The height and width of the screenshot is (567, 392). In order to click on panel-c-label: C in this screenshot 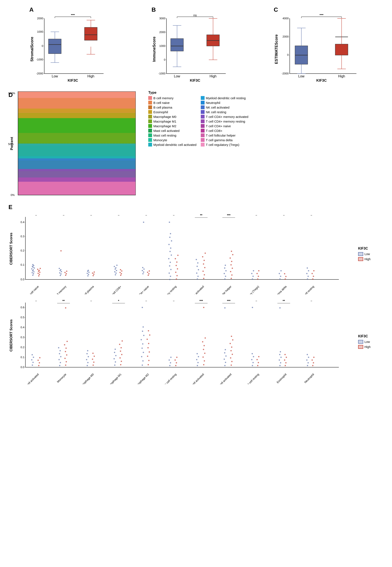, I will do `click(276, 10)`.